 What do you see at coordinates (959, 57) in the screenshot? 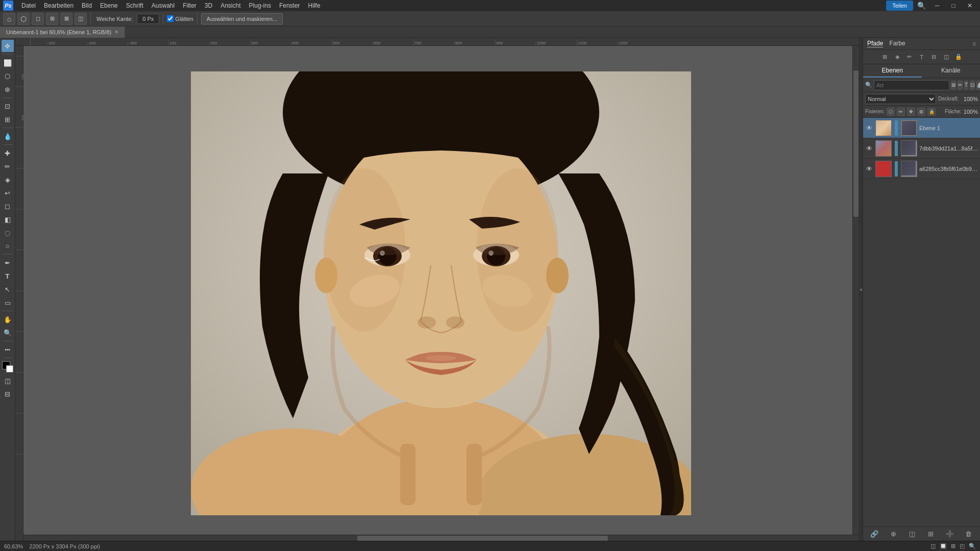
I see `layers-icon-btn-7: 🔒` at bounding box center [959, 57].